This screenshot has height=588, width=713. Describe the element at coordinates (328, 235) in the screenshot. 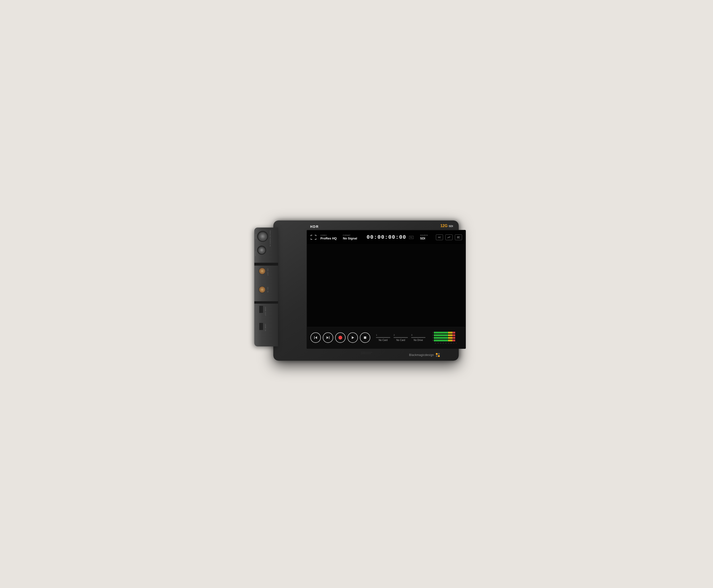

I see `codec-label: CODEC` at that location.